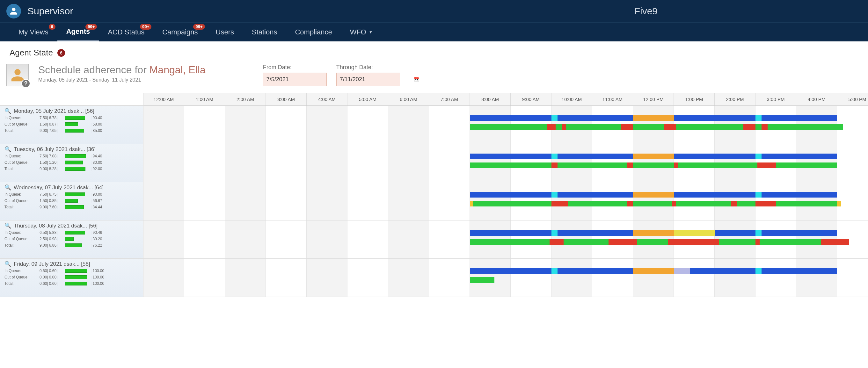  Describe the element at coordinates (71, 240) in the screenshot. I see `day-row-label: 🔍Thursday, 08 July 2021 dsak... [56]In Q…` at that location.